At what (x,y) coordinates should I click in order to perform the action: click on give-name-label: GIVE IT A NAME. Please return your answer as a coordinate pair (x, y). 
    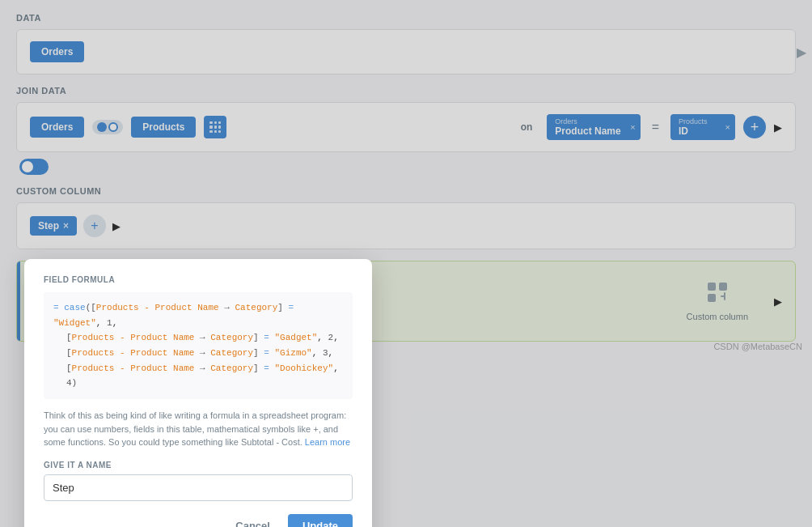
    Looking at the image, I should click on (198, 465).